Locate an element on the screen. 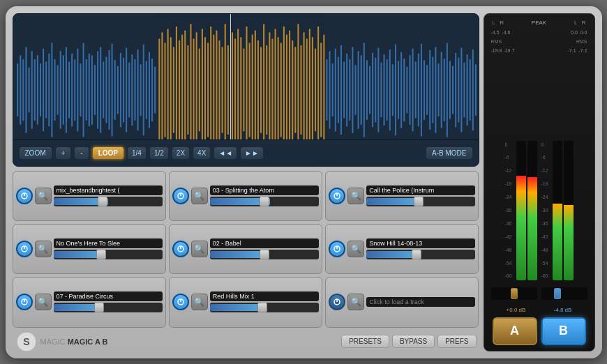  meter-peak-label: PEAK is located at coordinates (539, 22).